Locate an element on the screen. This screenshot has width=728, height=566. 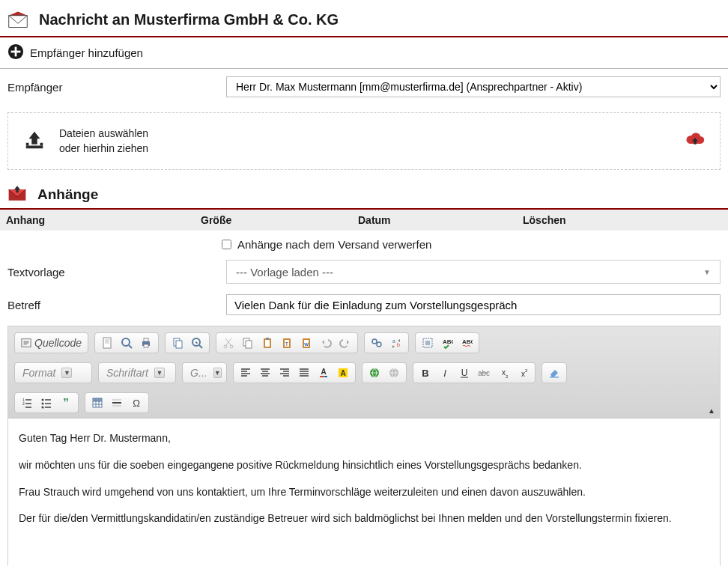
align-left-icon is located at coordinates (246, 373).